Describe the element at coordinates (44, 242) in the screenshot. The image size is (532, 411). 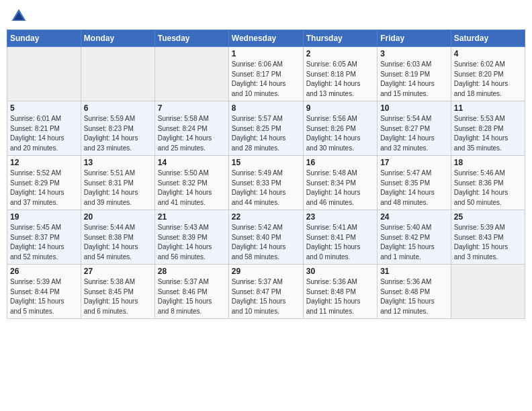
I see `day-info: Sunrise: 5:45 AM Sunset: 8:37 PM Dayligh…` at that location.